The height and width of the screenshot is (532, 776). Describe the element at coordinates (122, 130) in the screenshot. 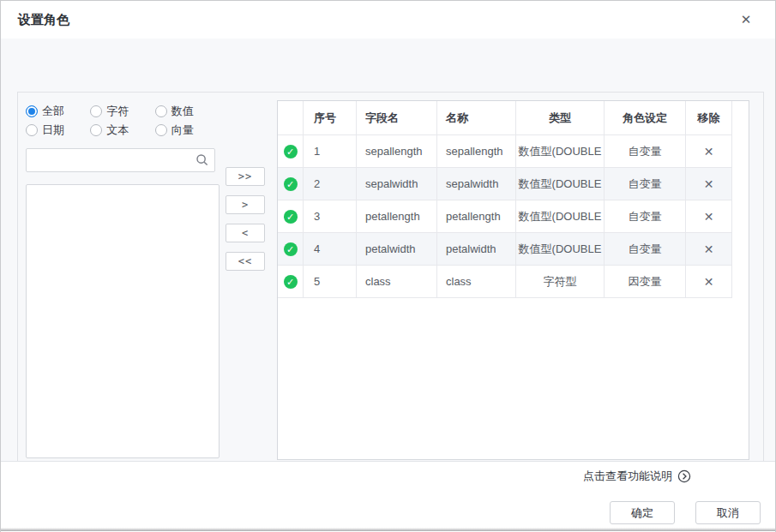

I see `radio-text: 文本` at that location.